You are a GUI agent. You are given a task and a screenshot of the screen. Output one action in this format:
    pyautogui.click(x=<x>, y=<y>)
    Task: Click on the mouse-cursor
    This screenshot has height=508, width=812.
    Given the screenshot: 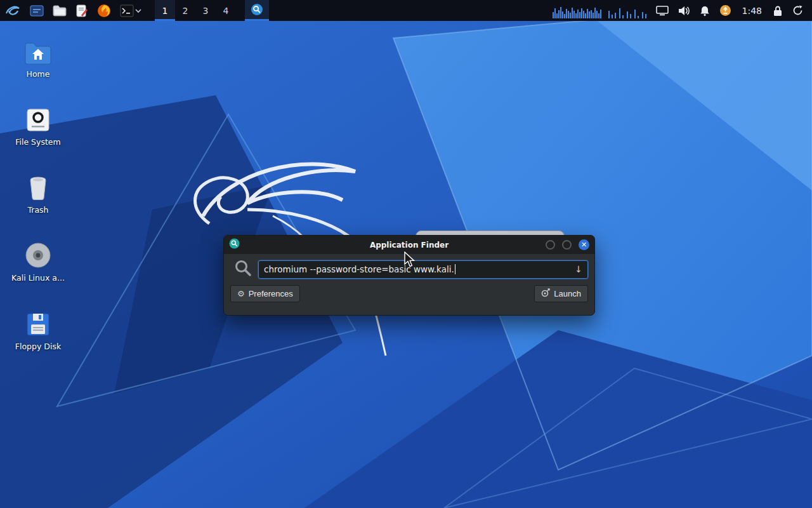 What is the action you would take?
    pyautogui.click(x=410, y=260)
    